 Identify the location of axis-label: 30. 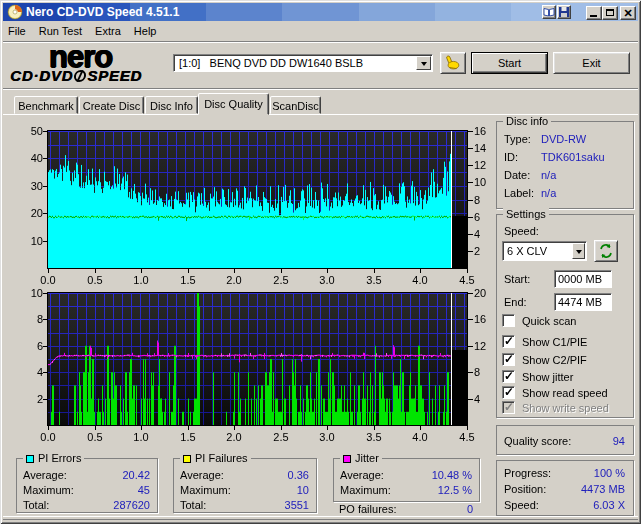
(32, 186).